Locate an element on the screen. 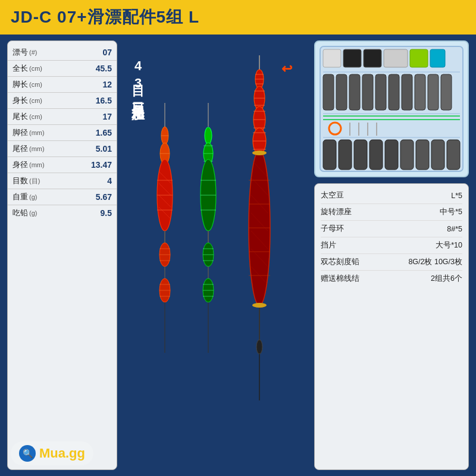 This screenshot has width=476, height=476. spec-row: 尾长(cm) 17 is located at coordinates (62, 117).